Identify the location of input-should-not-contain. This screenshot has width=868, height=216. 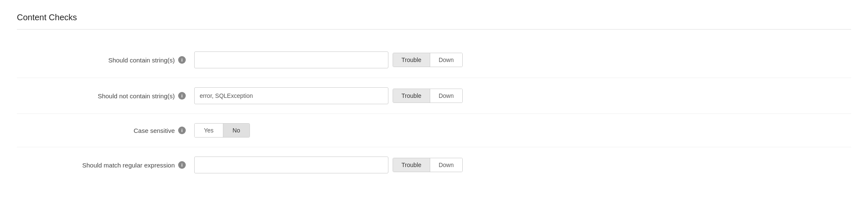
(291, 96).